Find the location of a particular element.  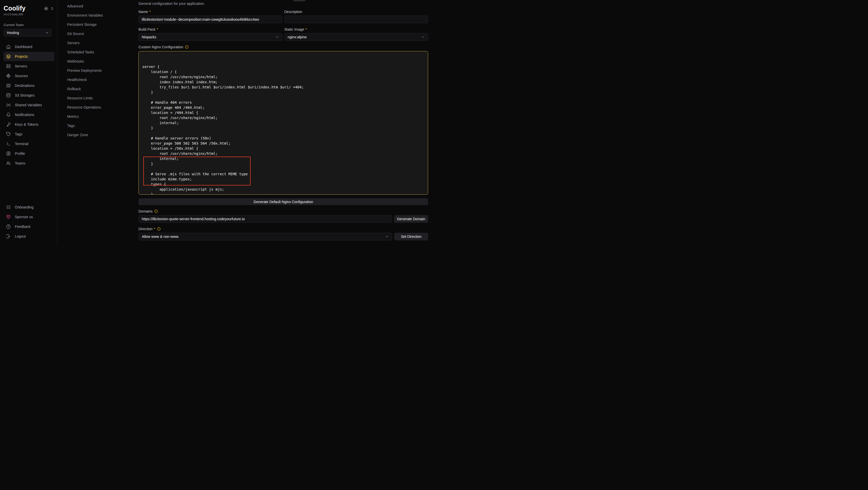

sidebar-item-profile: Profile is located at coordinates (29, 154).